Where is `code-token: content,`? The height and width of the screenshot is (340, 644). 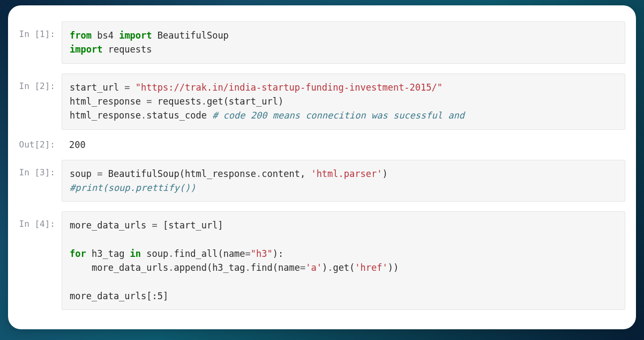 code-token: content, is located at coordinates (286, 174).